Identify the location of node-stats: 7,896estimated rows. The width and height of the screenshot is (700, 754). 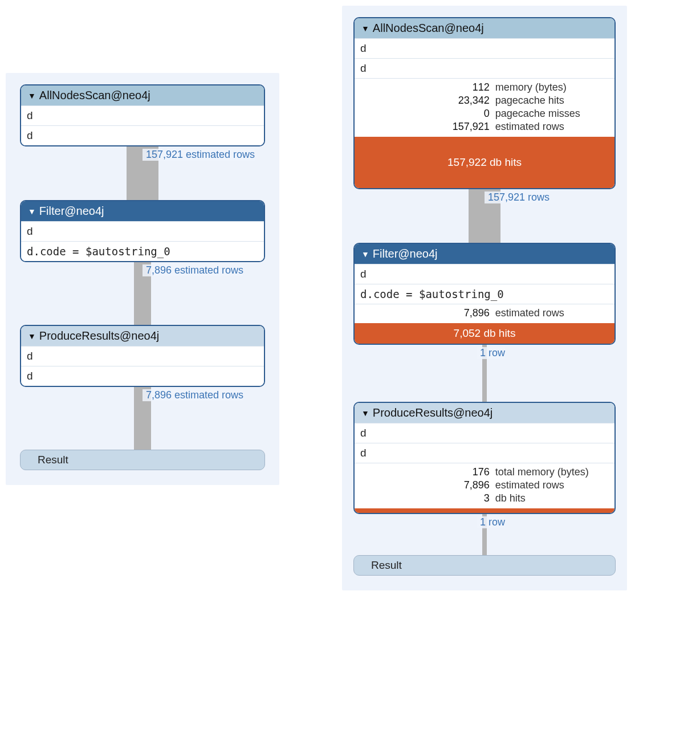
(485, 313).